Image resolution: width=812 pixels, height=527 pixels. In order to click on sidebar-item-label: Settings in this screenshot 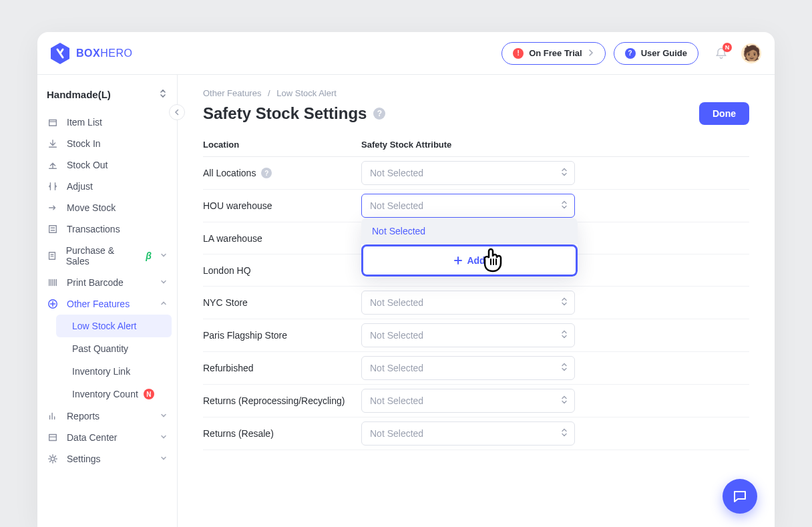, I will do `click(84, 459)`.